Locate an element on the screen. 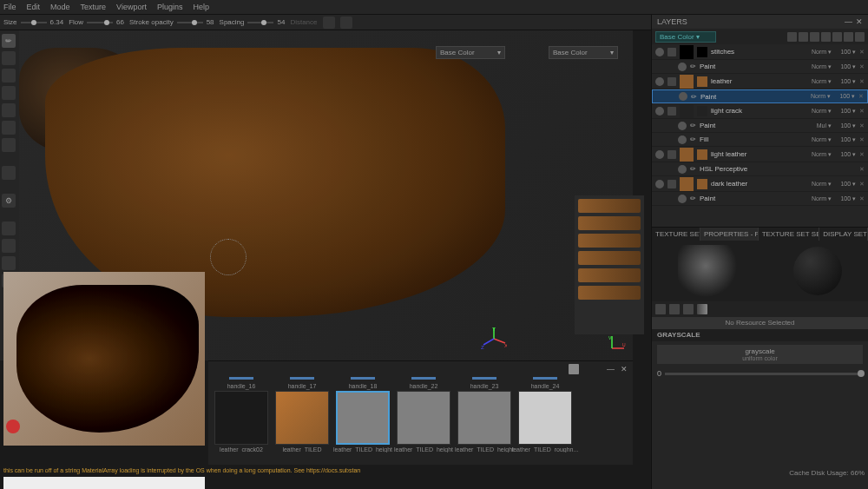 The height and width of the screenshot is (489, 868). stroke-settings-icon is located at coordinates (346, 23).